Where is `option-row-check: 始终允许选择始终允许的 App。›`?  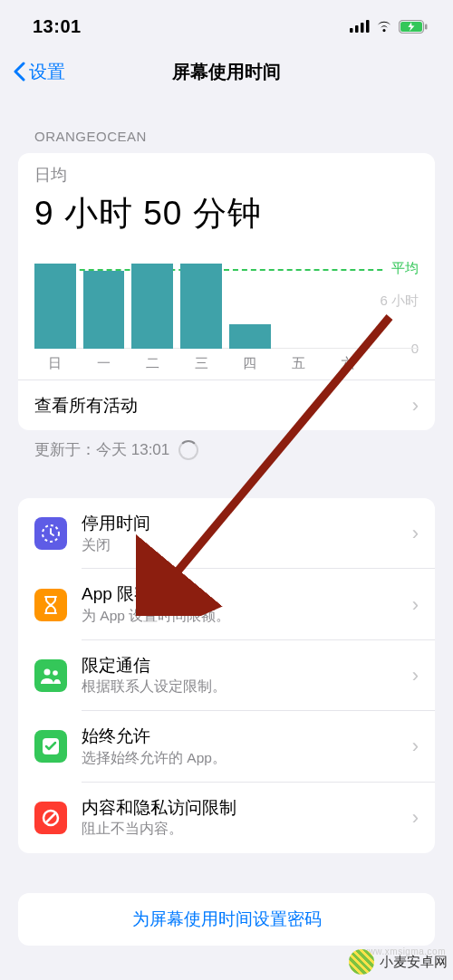 option-row-check: 始终允许选择始终允许的 App。› is located at coordinates (226, 746).